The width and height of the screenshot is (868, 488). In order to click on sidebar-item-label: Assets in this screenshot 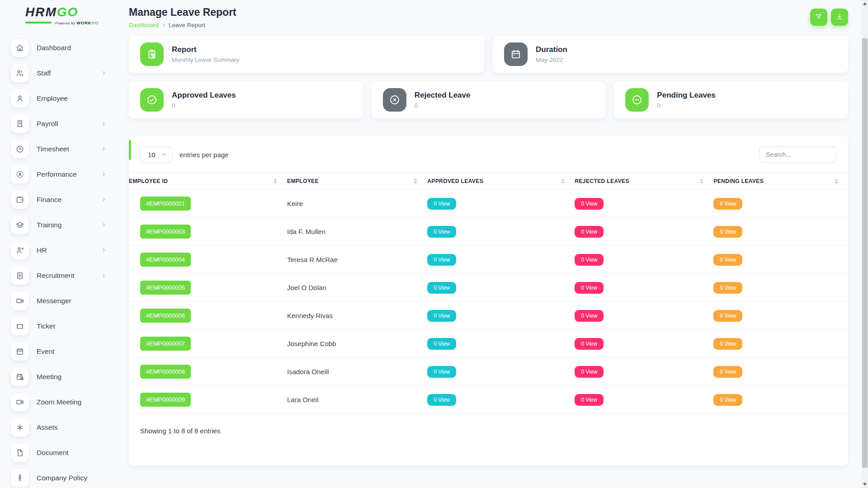, I will do `click(47, 427)`.